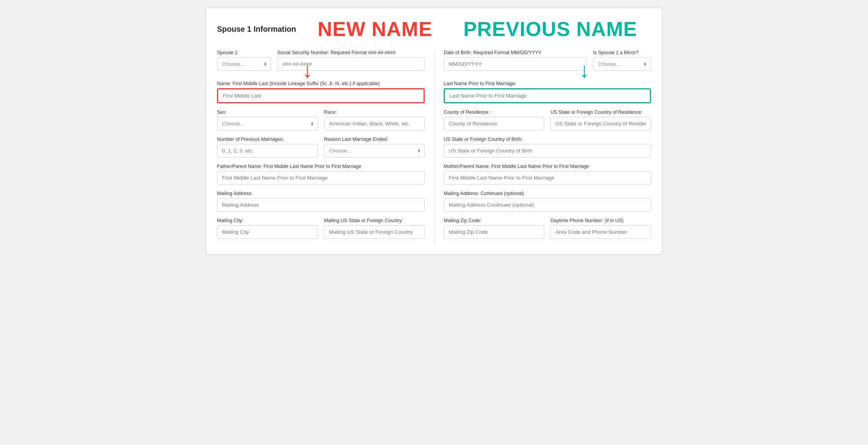 This screenshot has height=445, width=868. I want to click on name-label: Name: First Middle Last {Include Lineage…, so click(321, 84).